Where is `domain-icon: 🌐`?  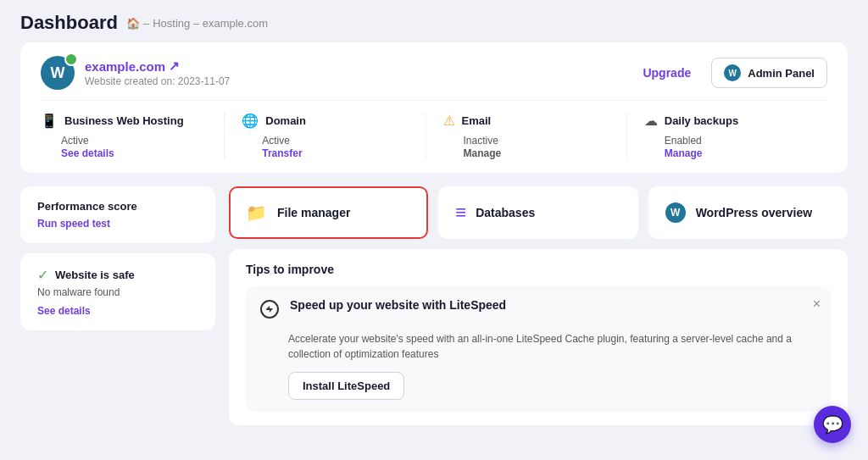 domain-icon: 🌐 is located at coordinates (250, 120).